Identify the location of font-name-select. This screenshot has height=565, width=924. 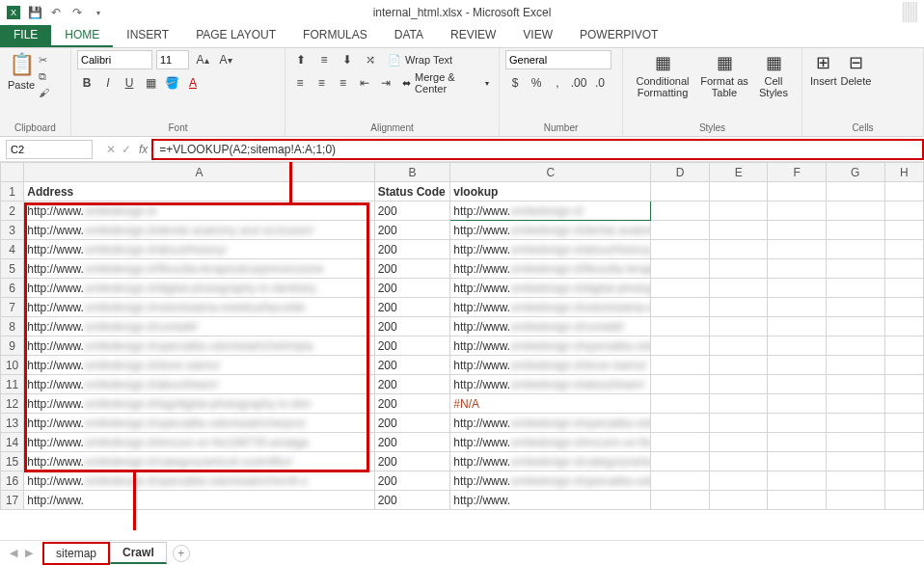
(115, 60).